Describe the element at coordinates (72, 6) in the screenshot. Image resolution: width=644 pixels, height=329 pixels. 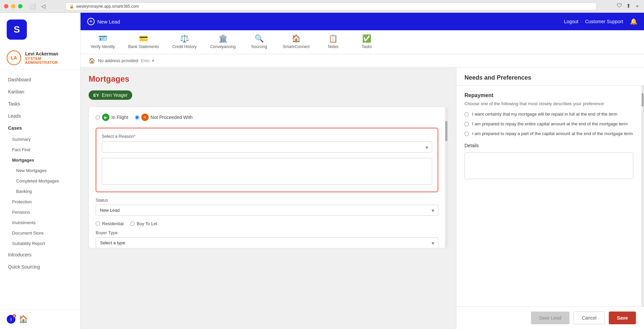
I see `lock-icon: 🔒` at that location.